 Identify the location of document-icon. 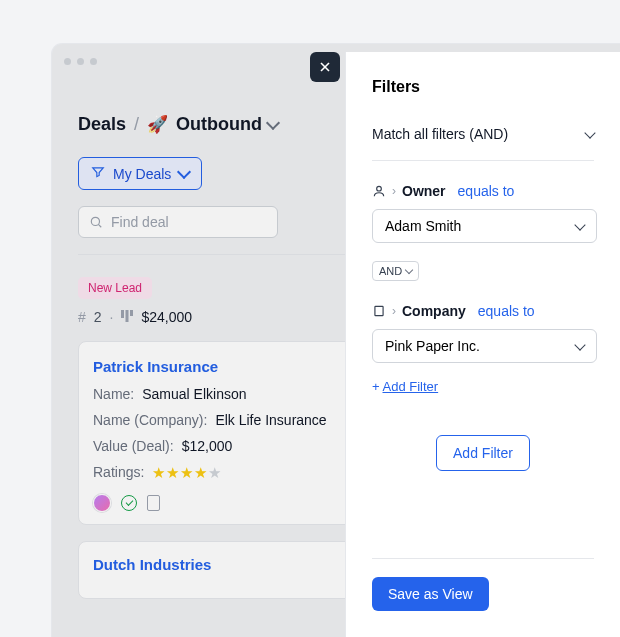
(154, 503).